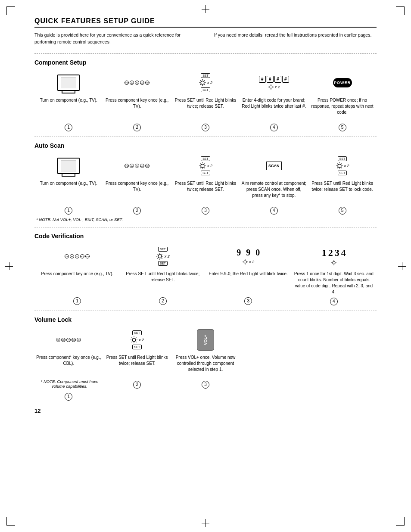  Describe the element at coordinates (296, 39) in the screenshot. I see `intro-right: If you need more details, reread the ful…` at that location.